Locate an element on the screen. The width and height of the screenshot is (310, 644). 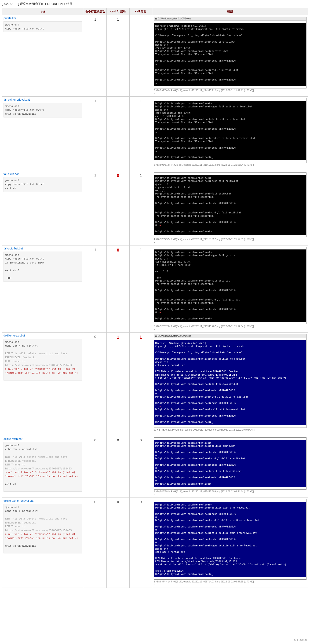
th-shot: 截图 is located at coordinates (230, 12).